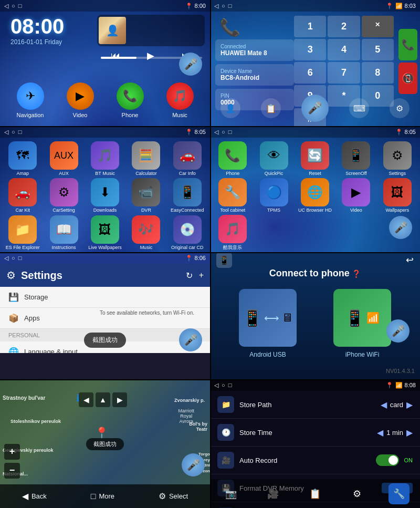 Image resolution: width=420 pixels, height=508 pixels. Describe the element at coordinates (35, 496) in the screenshot. I see `map-back-button: ◀ Back` at that location.